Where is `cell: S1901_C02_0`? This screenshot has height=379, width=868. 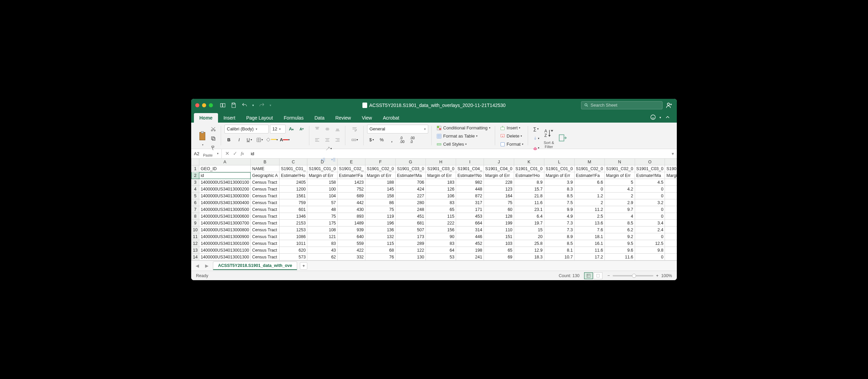
cell: S1901_C02_0 is located at coordinates (590, 169).